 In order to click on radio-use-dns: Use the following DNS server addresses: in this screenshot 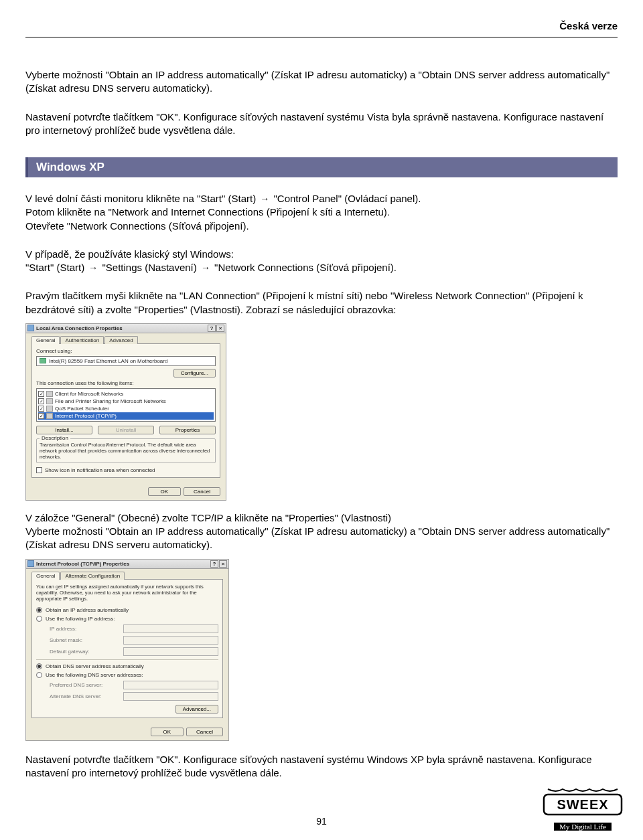, I will do `click(127, 675)`.